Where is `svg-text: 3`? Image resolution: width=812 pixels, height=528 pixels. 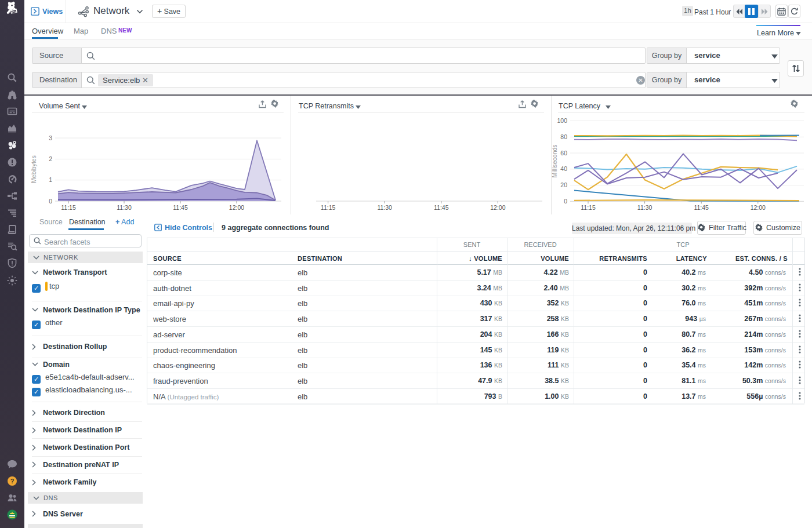 svg-text: 3 is located at coordinates (50, 138).